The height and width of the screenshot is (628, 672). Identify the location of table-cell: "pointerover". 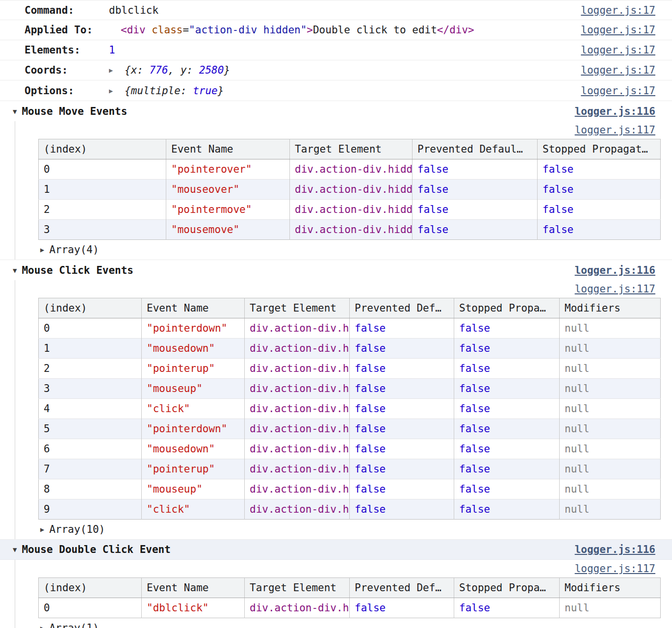
(228, 170).